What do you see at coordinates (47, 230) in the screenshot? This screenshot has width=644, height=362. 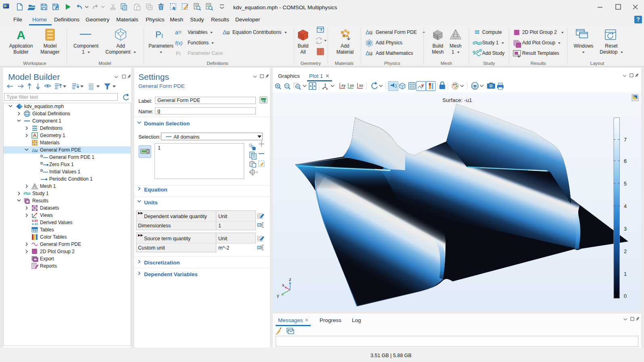 I see `svg-text: Tables` at bounding box center [47, 230].